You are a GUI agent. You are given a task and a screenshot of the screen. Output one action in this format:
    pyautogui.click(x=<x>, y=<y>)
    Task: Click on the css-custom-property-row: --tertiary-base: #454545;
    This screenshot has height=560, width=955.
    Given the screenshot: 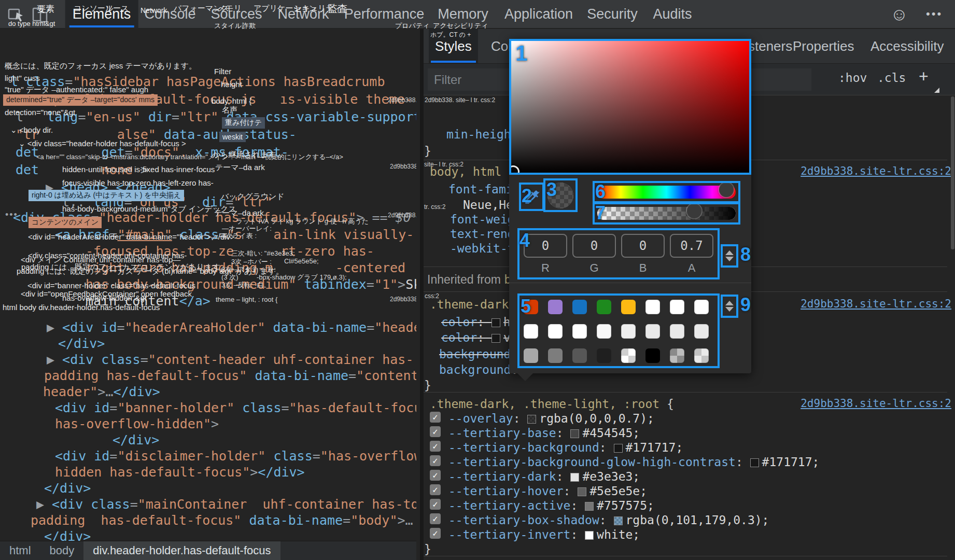 What is the action you would take?
    pyautogui.click(x=544, y=433)
    